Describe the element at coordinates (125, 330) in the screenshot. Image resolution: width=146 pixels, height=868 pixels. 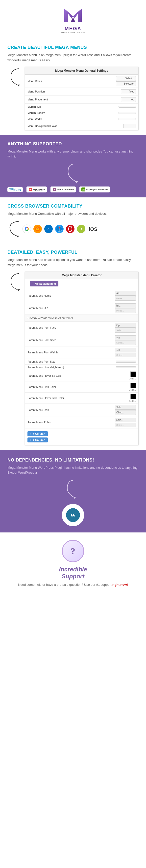
I see `parent-menu-font-face-select: Select...` at that location.